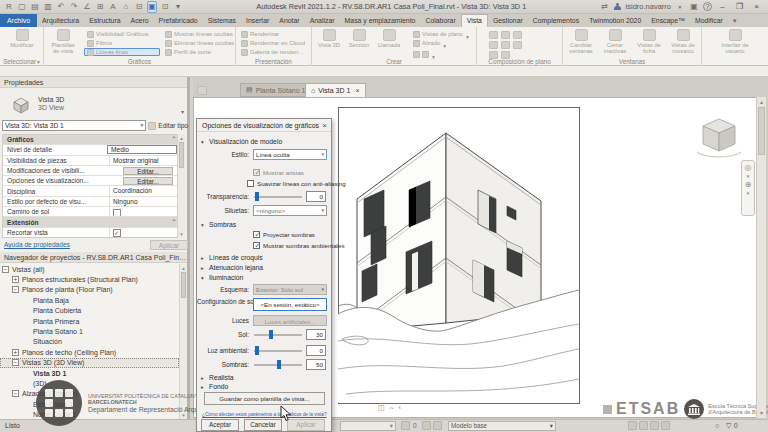 This screenshot has width=768, height=432. I want to click on ribbon-tab: Arquitectura, so click(60, 20).